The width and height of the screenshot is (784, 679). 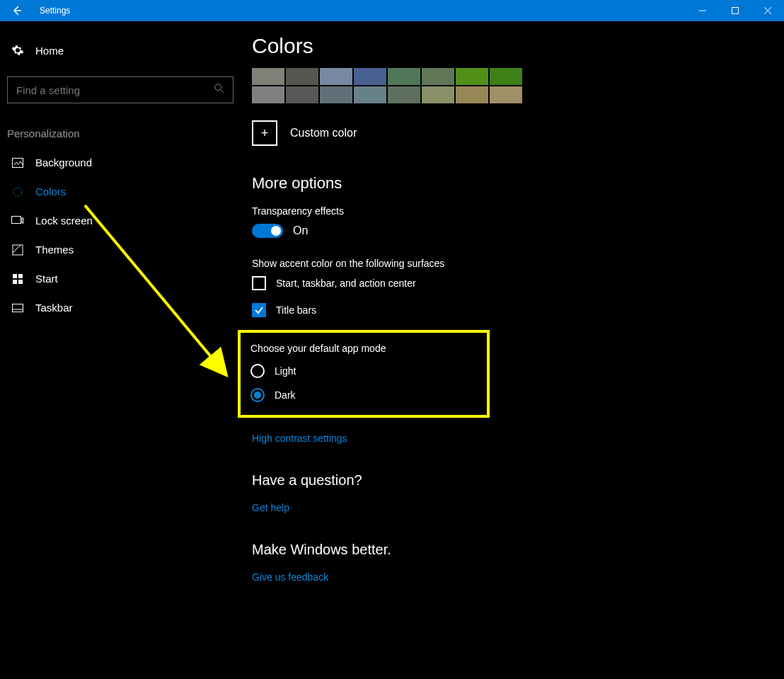 I want to click on checkbox-start-taskbar, so click(x=259, y=283).